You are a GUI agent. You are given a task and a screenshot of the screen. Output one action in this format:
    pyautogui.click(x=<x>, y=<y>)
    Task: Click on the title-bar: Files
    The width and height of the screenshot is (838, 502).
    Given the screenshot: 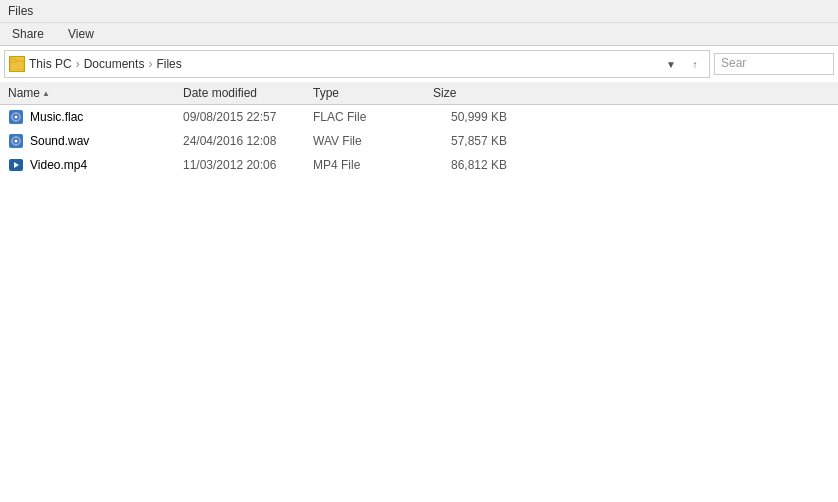 What is the action you would take?
    pyautogui.click(x=419, y=12)
    